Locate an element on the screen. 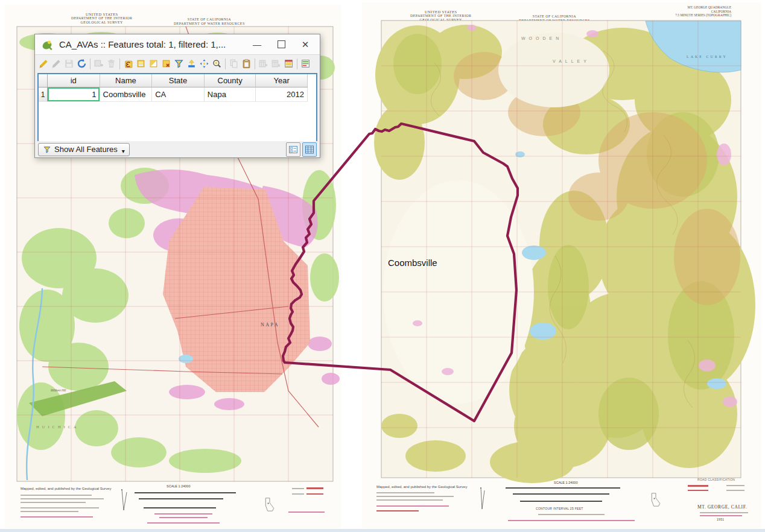 This screenshot has height=532, width=765. lake-curry-label: LAKE CURRY is located at coordinates (707, 57).